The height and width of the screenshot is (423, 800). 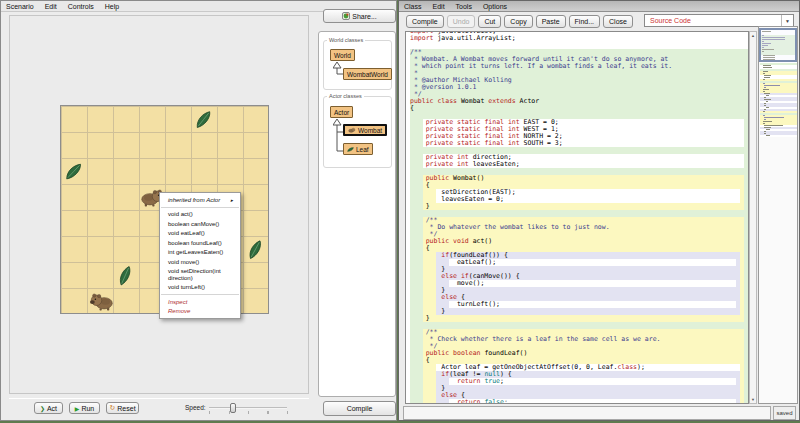 What do you see at coordinates (342, 112) in the screenshot?
I see `class-actor-label: Actor` at bounding box center [342, 112].